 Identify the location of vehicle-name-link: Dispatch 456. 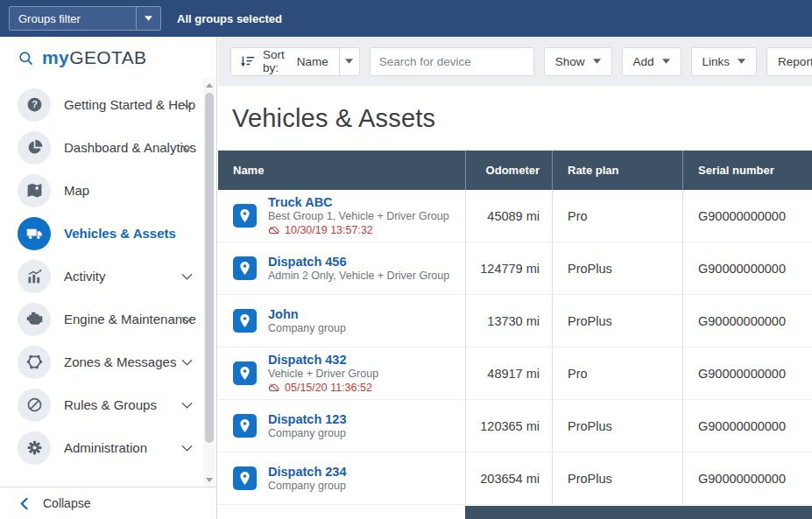
(359, 262).